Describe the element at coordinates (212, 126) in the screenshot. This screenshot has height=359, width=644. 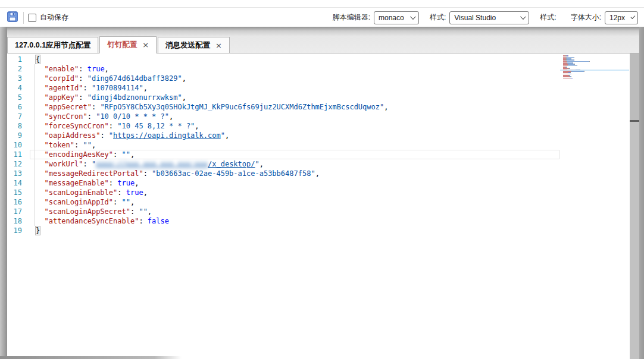
I see `code-line: "forceSyncCron": "10 45 8,12 * * ?",` at that location.